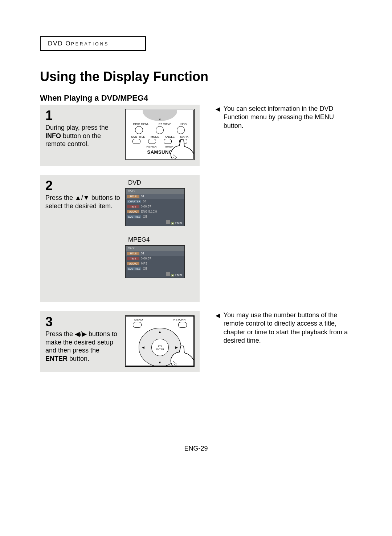 This screenshot has width=392, height=536. I want to click on section-header-box: DVD OPERATIONS, so click(93, 44).